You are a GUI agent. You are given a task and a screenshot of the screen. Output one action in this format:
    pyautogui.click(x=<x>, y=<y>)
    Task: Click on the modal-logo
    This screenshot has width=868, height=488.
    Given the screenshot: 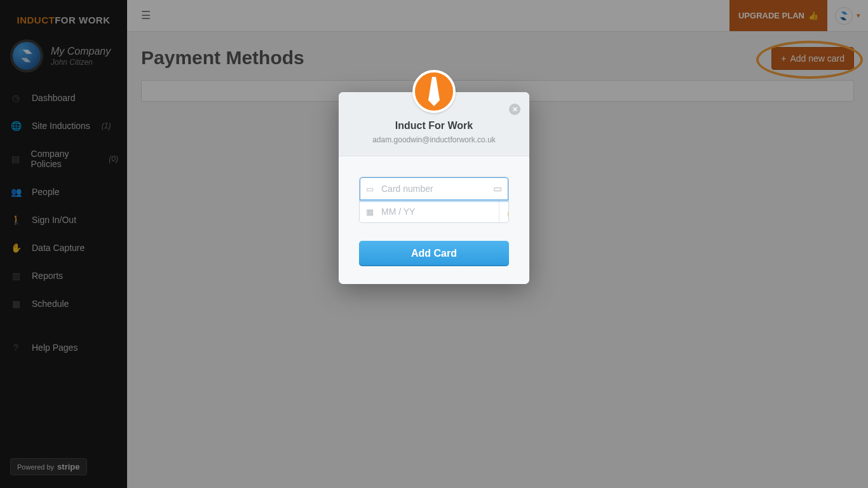 What is the action you would take?
    pyautogui.click(x=434, y=92)
    